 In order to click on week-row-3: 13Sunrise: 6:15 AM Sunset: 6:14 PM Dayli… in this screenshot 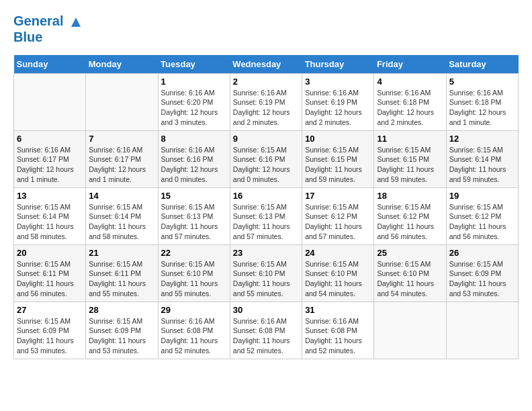, I will do `click(266, 216)`.